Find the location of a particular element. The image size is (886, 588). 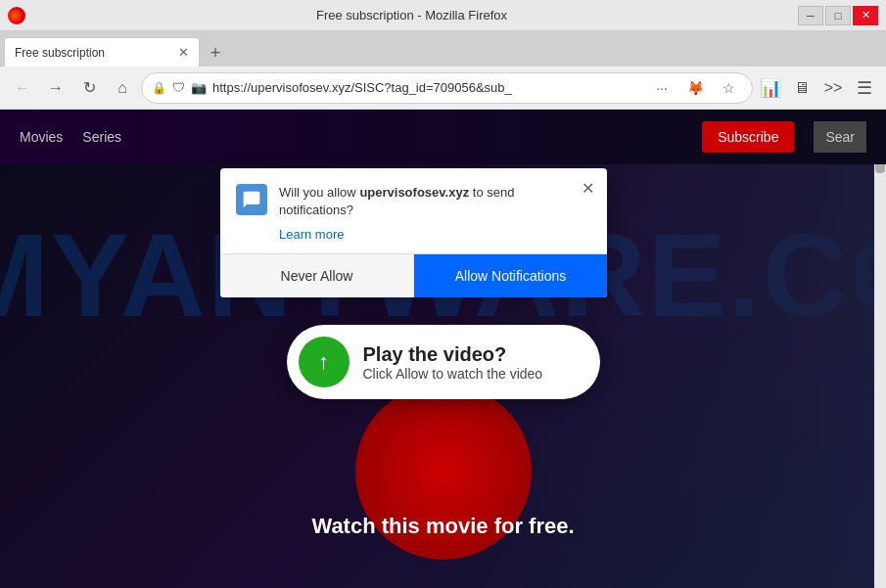

toolbar-icons: 📊 🖥 >> ☰ is located at coordinates (817, 88).